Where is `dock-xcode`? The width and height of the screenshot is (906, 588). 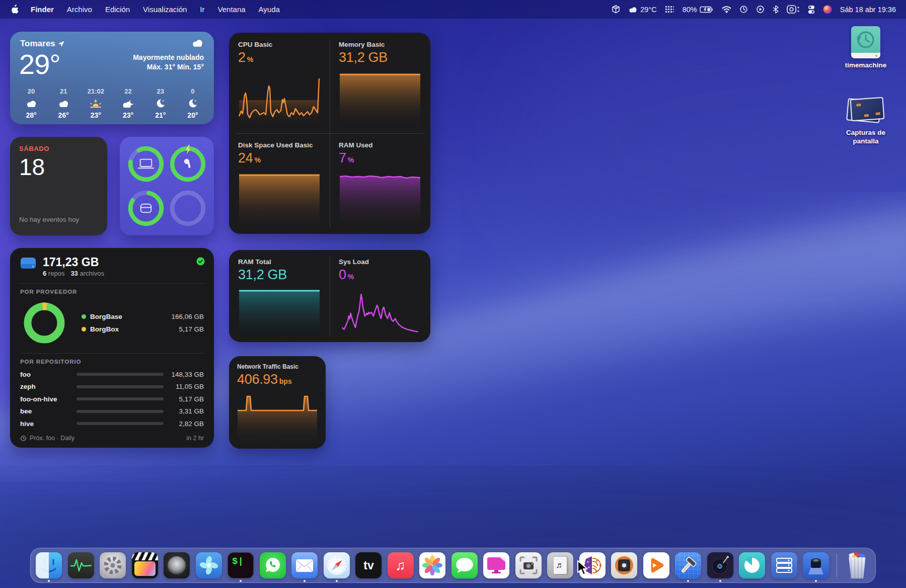
dock-xcode is located at coordinates (688, 565).